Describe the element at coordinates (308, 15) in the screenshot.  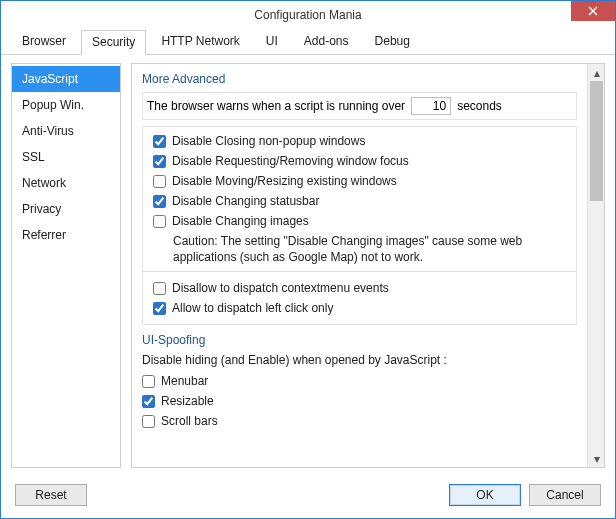
I see `titlebar: Configuration Mania` at that location.